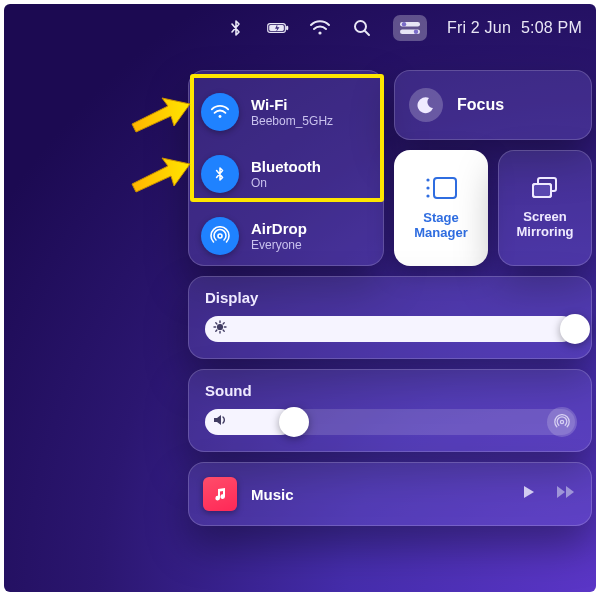 The image size is (600, 616). Describe the element at coordinates (552, 28) in the screenshot. I see `menu-bar-time: 5:08 PM` at that location.